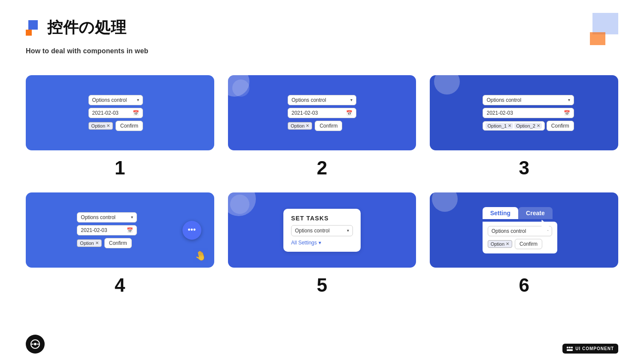 This screenshot has width=644, height=363. What do you see at coordinates (535, 213) in the screenshot?
I see `card6-tab-create-label: Create` at bounding box center [535, 213].